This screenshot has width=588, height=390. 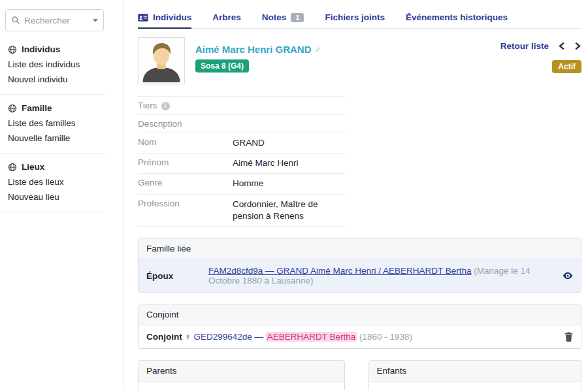 What do you see at coordinates (61, 167) in the screenshot?
I see `sidebar-section-lieux: Lieux` at bounding box center [61, 167].